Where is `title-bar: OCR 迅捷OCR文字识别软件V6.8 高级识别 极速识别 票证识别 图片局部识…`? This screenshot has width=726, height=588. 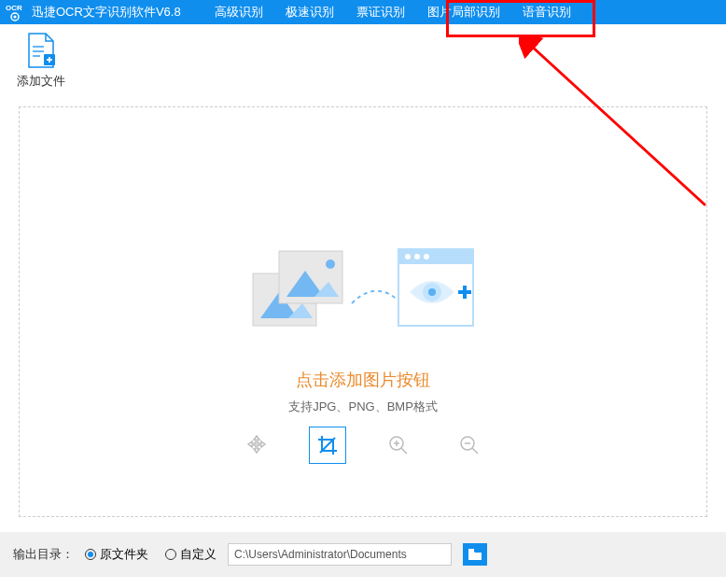 title-bar: OCR 迅捷OCR文字识别软件V6.8 高级识别 极速识别 票证识别 图片局部识… is located at coordinates (363, 12).